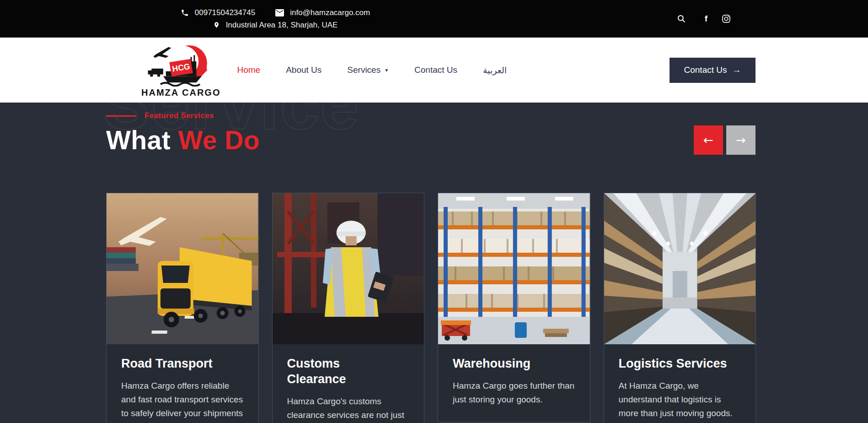 This screenshot has height=423, width=868. I want to click on tagline-line, so click(121, 116).